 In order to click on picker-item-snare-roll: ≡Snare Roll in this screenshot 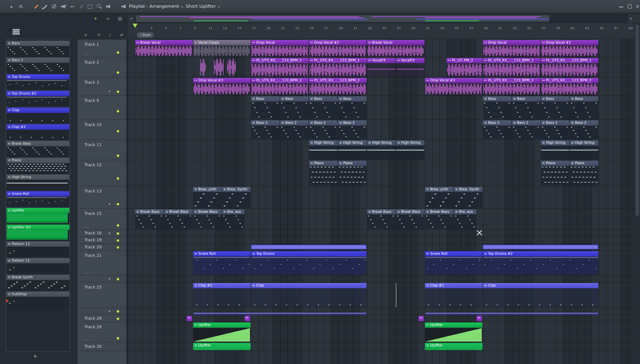, I will do `click(38, 199)`.